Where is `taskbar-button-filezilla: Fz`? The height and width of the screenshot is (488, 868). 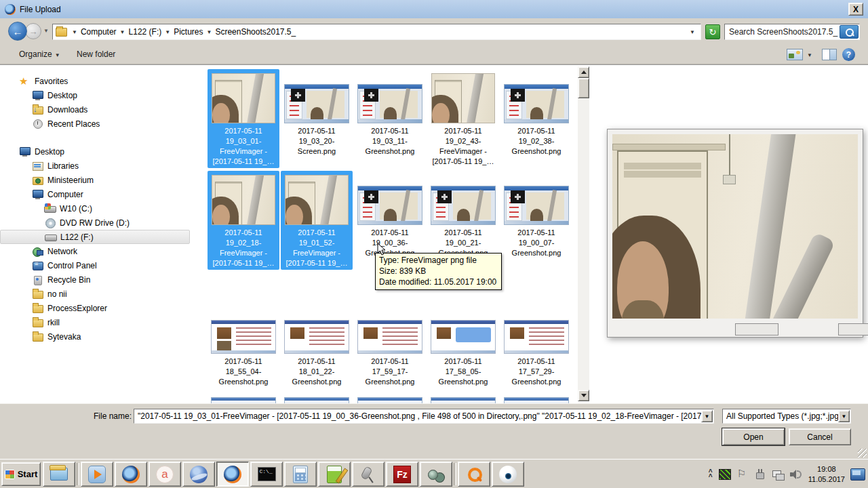 taskbar-button-filezilla: Fz is located at coordinates (402, 474).